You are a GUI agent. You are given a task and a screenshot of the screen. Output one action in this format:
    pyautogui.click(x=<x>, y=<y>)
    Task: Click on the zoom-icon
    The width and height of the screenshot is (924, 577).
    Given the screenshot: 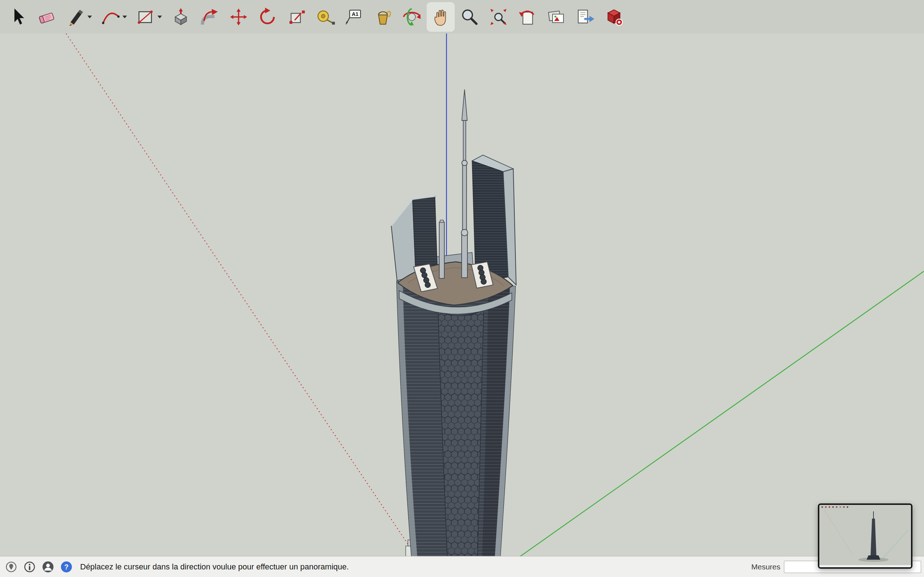 What is the action you would take?
    pyautogui.click(x=470, y=17)
    